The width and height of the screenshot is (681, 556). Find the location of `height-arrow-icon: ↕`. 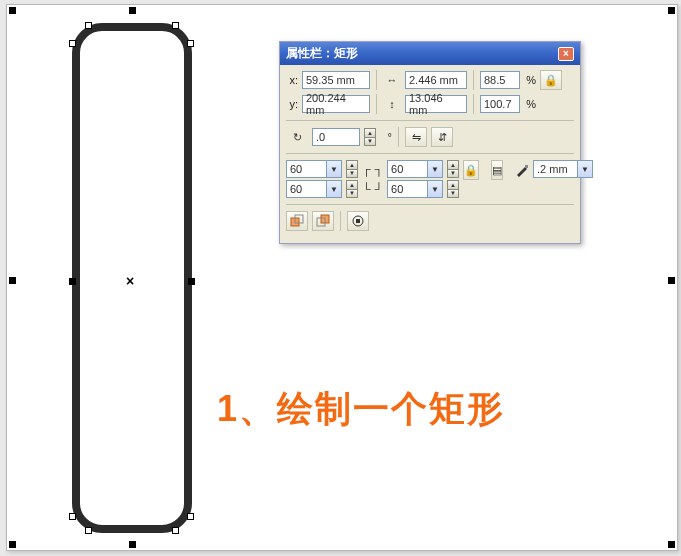

height-arrow-icon: ↕ is located at coordinates (392, 104).